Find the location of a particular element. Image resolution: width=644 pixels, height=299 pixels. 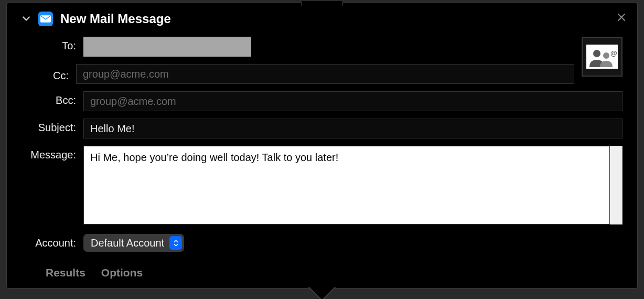

connector-top is located at coordinates (322, 4).